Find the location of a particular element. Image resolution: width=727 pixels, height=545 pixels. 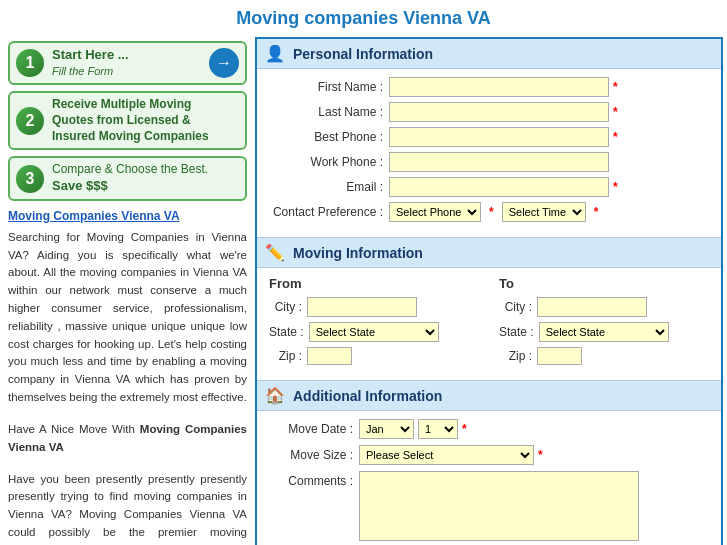

move-date-label: Move Date : is located at coordinates (314, 429).